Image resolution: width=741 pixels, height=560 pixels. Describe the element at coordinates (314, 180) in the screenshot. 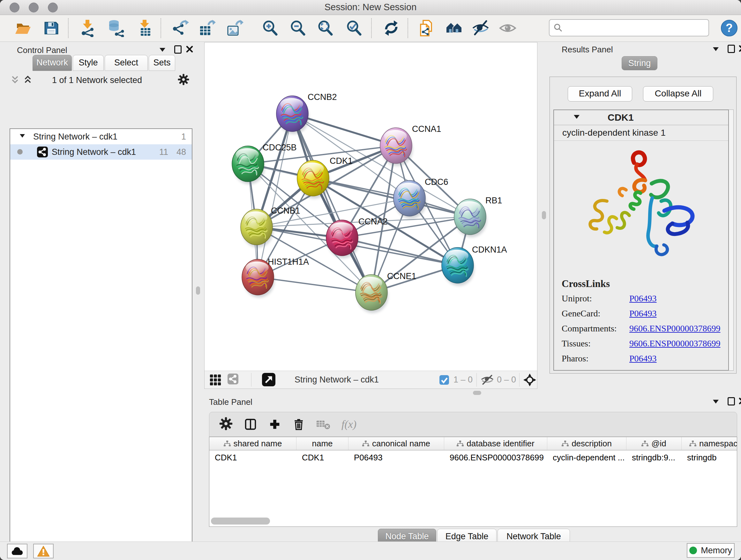

I see `network-node-cdk1` at that location.